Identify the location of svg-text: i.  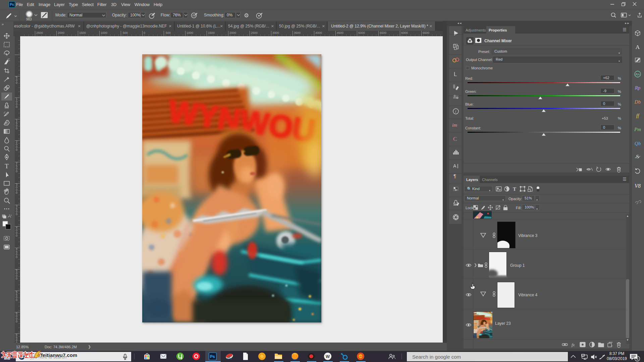
(455, 111).